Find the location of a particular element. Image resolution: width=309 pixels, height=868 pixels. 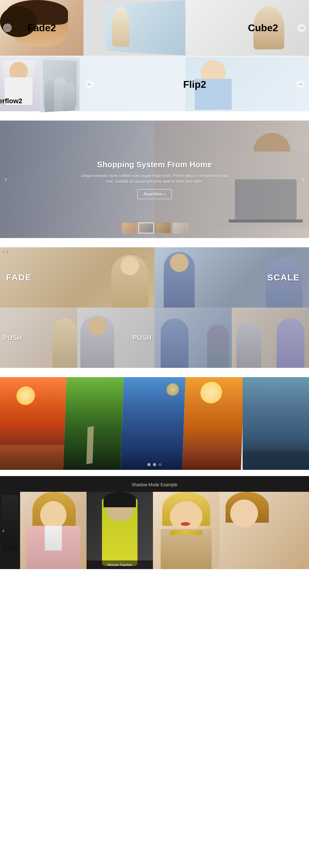

shopping-nav-right: › is located at coordinates (303, 179).